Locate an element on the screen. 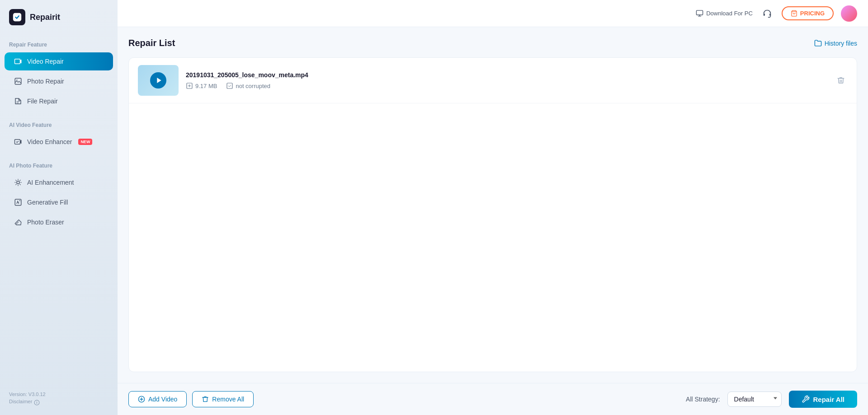 Image resolution: width=868 pixels, height=415 pixels. app-name: Repairit is located at coordinates (45, 17).